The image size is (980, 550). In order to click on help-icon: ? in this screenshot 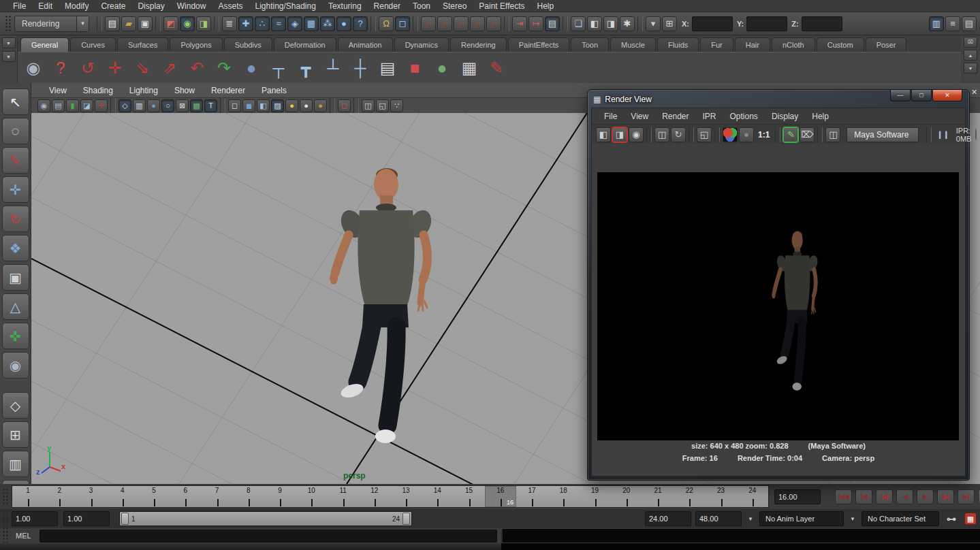, I will do `click(61, 68)`.